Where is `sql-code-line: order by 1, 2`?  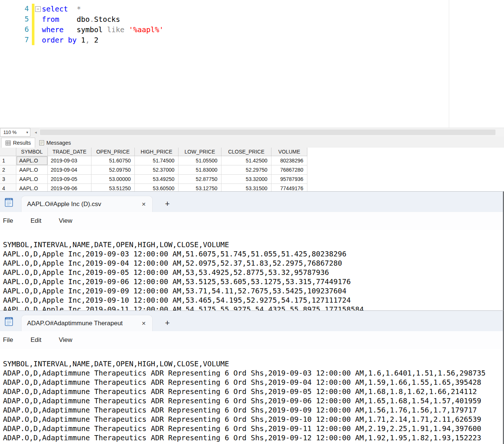
sql-code-line: order by 1, 2 is located at coordinates (270, 40).